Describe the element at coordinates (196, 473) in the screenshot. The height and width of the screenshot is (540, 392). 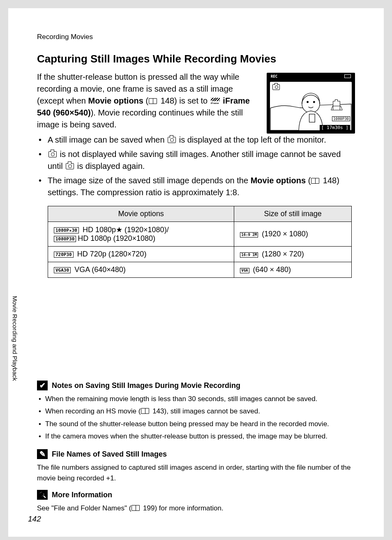
I see `note-paragraph: The file numbers assigned to captured st…` at that location.